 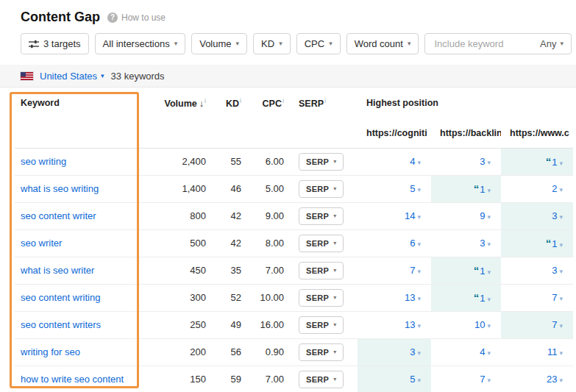 I want to click on cpc-value: 8.00, so click(x=270, y=243).